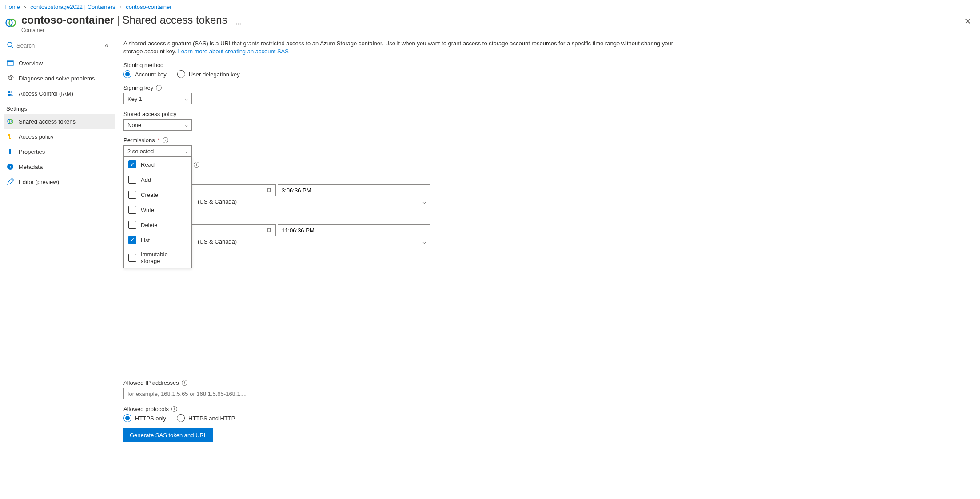 Image resolution: width=980 pixels, height=499 pixels. I want to click on page-subtitle: Container, so click(124, 30).